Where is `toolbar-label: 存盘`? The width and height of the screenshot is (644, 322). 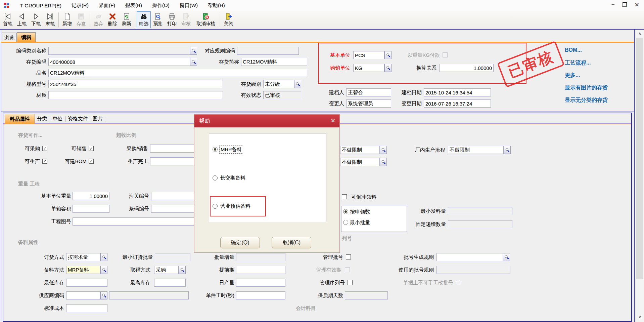 toolbar-label: 存盘 is located at coordinates (81, 24).